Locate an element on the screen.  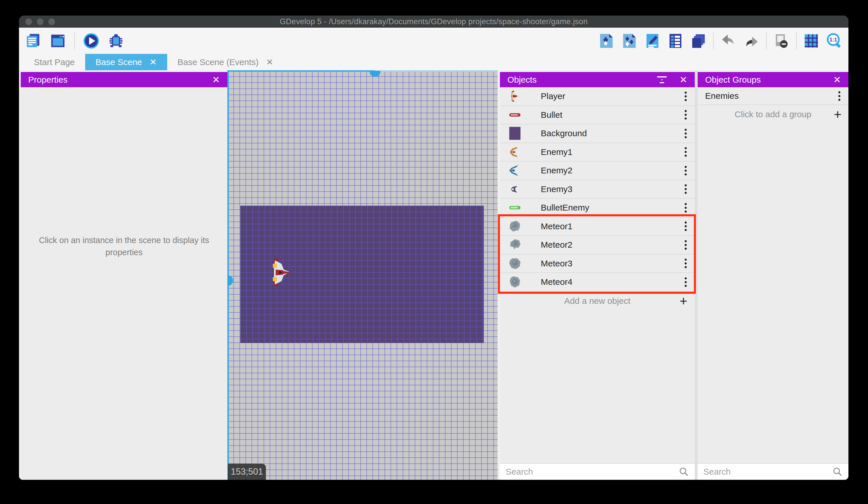
tab-base-scene-events: Base Scene (Events) ✕ is located at coordinates (225, 62).